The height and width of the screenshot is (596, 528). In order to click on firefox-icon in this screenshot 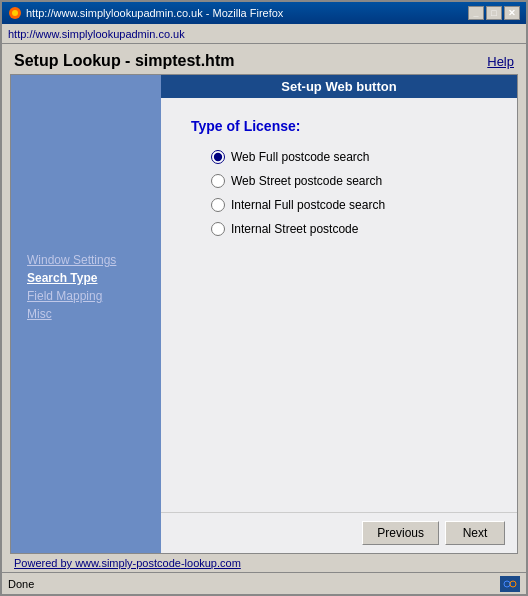, I will do `click(15, 13)`.